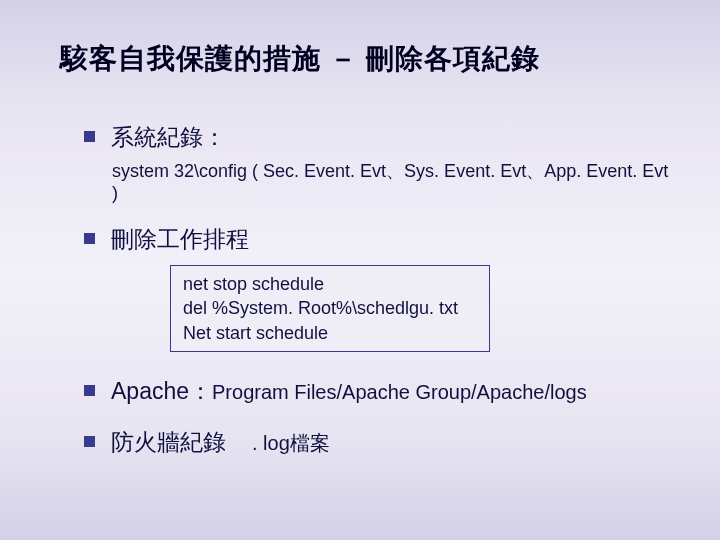 This screenshot has height=540, width=720. What do you see at coordinates (330, 308) in the screenshot?
I see `code-block: net stop schedule del %System. Root%\sch…` at bounding box center [330, 308].